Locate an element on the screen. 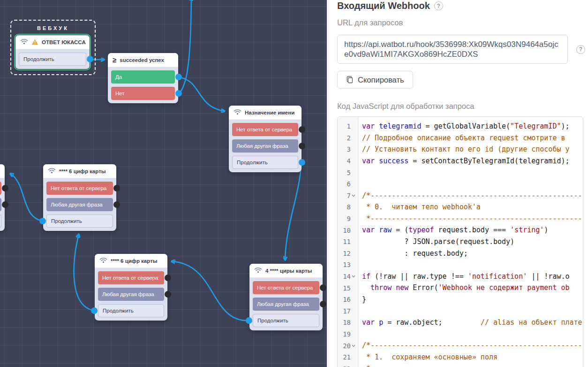  line-number: 10 is located at coordinates (347, 230).